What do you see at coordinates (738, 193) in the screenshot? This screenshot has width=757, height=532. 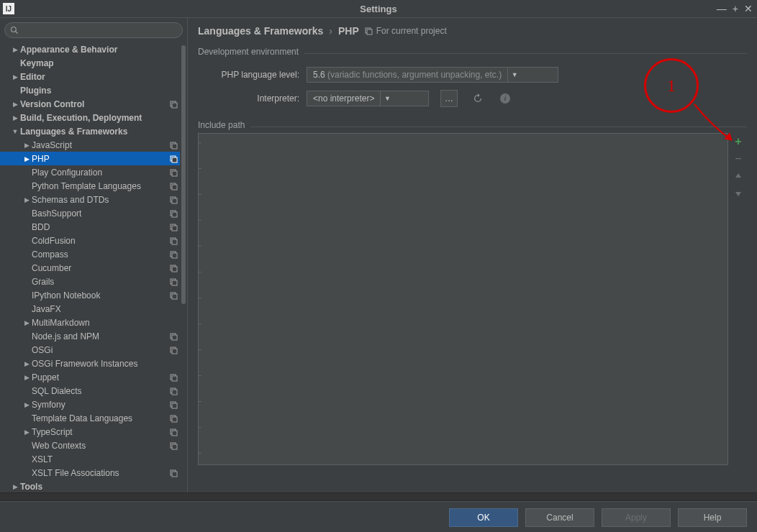 I see `include-path-move-down-button` at bounding box center [738, 193].